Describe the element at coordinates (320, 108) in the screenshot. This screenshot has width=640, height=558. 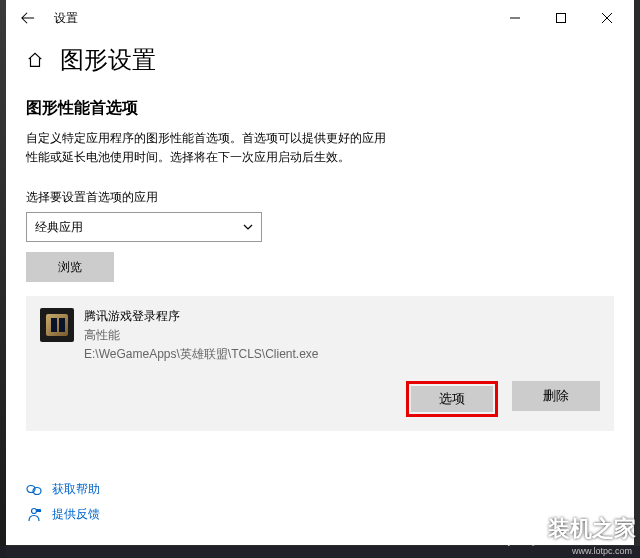
I see `section-heading: 图形性能首选项` at that location.